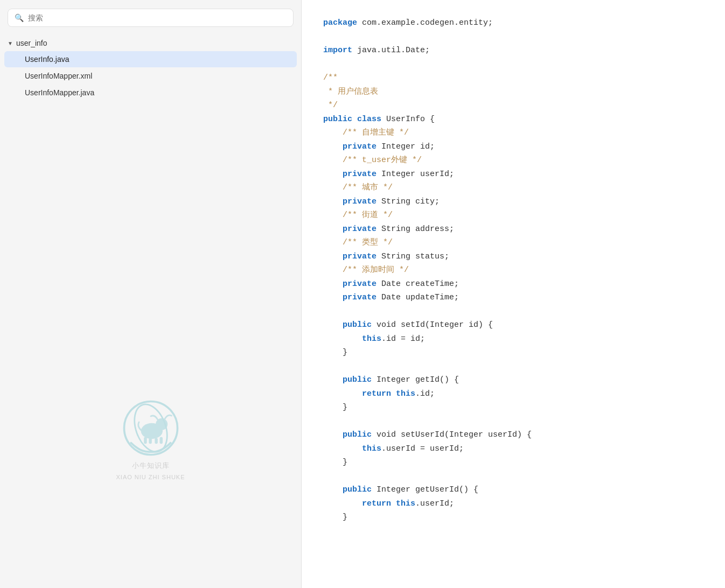  I want to click on code-line-35: public Integer getUserId() {, so click(513, 490).